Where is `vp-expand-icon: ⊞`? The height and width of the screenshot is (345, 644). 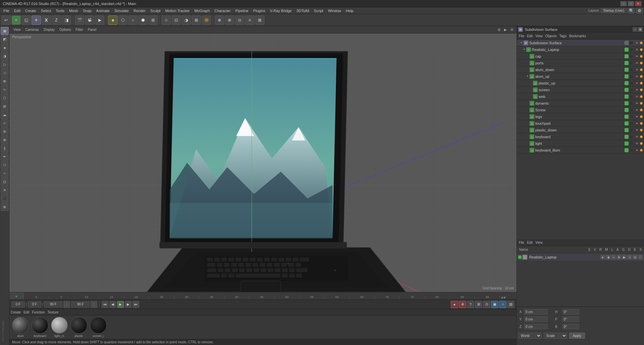 vp-expand-icon: ⊞ is located at coordinates (499, 30).